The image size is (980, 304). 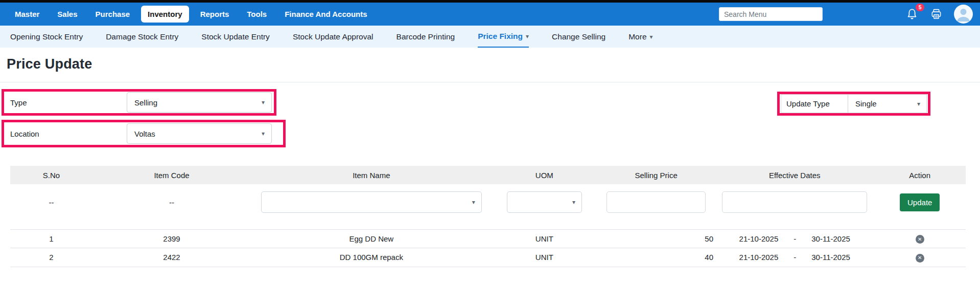 What do you see at coordinates (172, 238) in the screenshot?
I see `row-item-code: 2399` at bounding box center [172, 238].